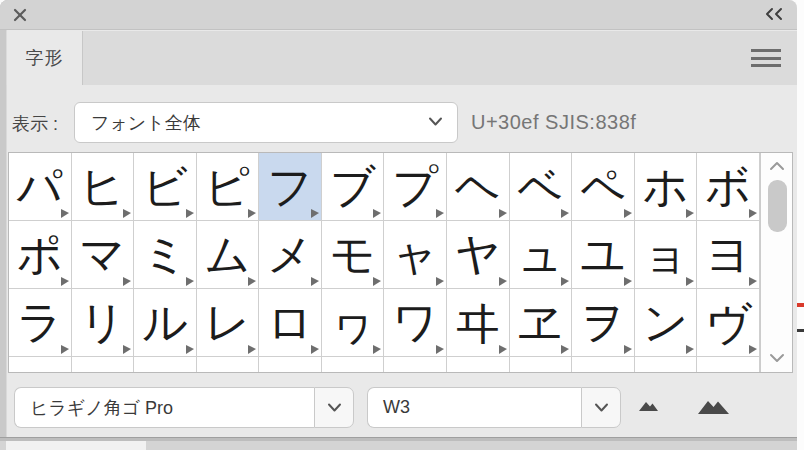 The width and height of the screenshot is (804, 450). What do you see at coordinates (290, 187) in the screenshot?
I see `glyph-cell-フ: フ` at bounding box center [290, 187].